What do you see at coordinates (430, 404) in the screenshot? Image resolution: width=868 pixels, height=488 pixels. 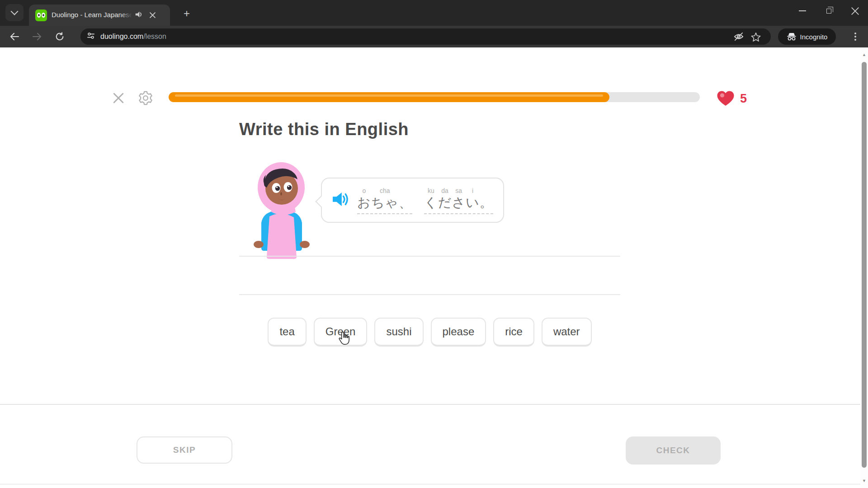 I see `footer-divider` at bounding box center [430, 404].